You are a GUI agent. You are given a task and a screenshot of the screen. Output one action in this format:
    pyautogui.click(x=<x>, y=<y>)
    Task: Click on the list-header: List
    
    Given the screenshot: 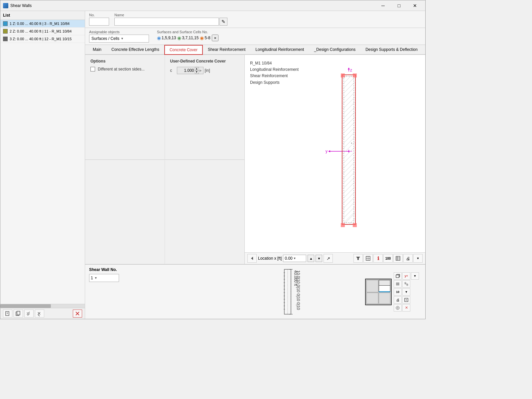 What is the action you would take?
    pyautogui.click(x=43, y=15)
    